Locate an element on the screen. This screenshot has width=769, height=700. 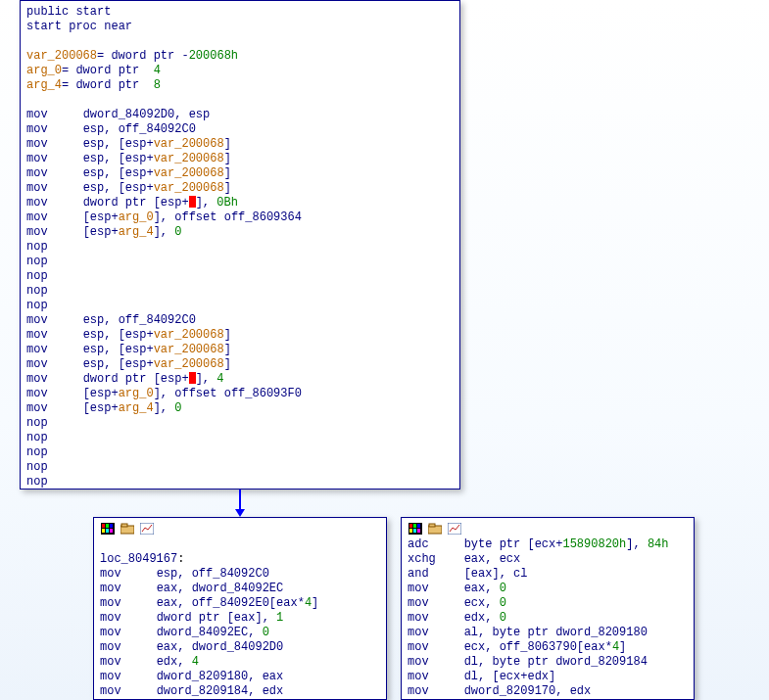
node-adc-block: adc byte ptr [ecx+15890820h], 84h xchg e… is located at coordinates (548, 609).